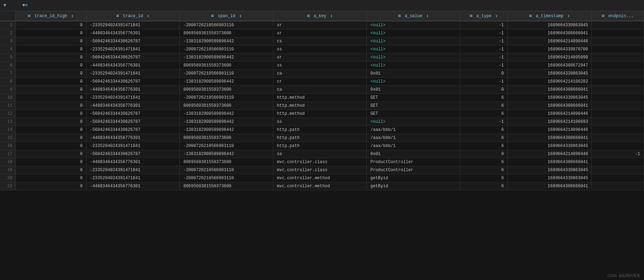 This screenshot has height=280, width=644. What do you see at coordinates (484, 16) in the screenshot?
I see `col-header-a-type: ⊞ a_type ⇕` at bounding box center [484, 16].